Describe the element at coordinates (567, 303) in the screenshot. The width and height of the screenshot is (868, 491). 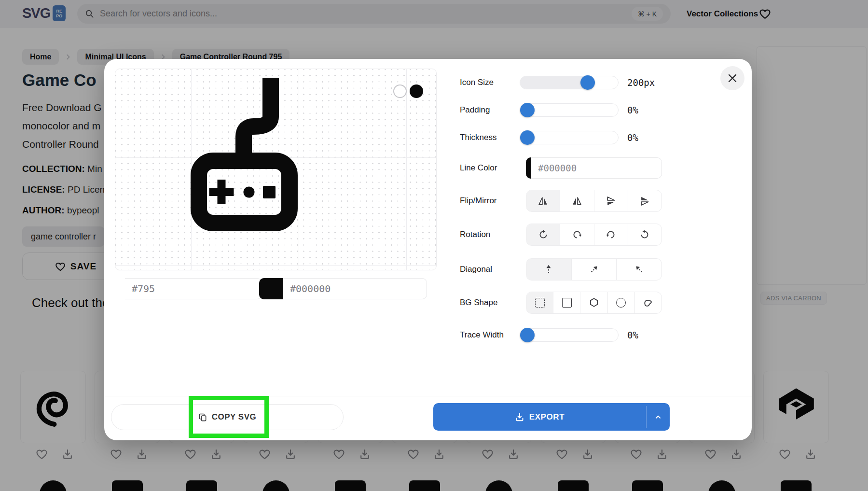
I see `square-icon` at that location.